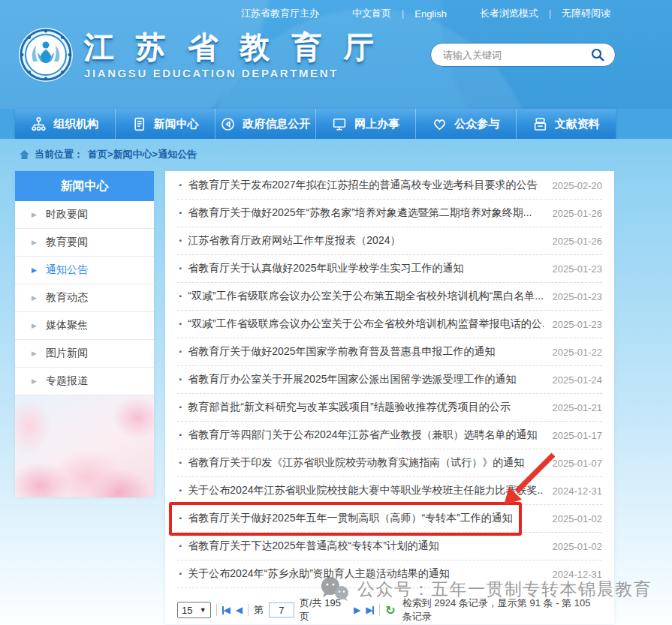 Image resolution: width=672 pixels, height=625 pixels. What do you see at coordinates (84, 215) in the screenshot?
I see `sidebar-item-0: ▶时政要闻` at bounding box center [84, 215].